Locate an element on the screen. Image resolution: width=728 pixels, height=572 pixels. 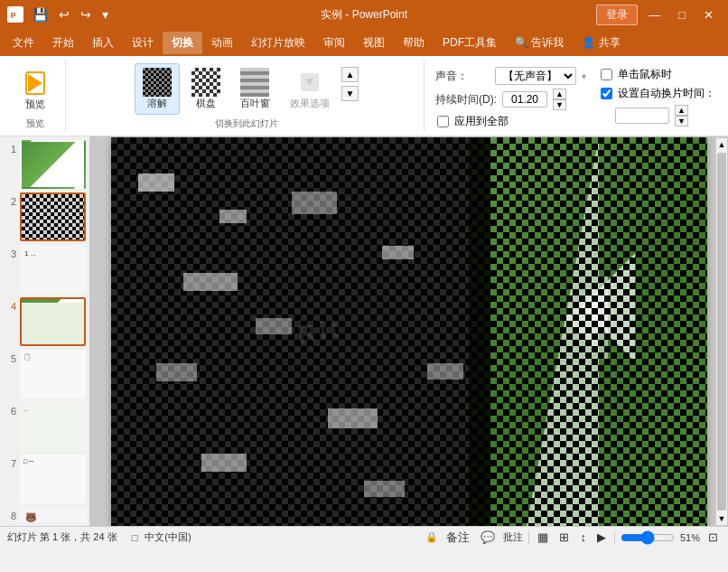
dissolve-label: 溶解 is located at coordinates (157, 103).